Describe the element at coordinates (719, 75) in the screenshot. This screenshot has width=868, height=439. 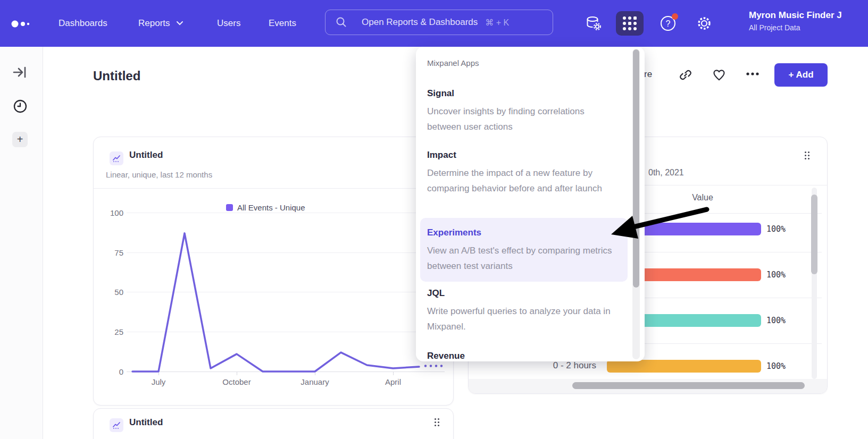
I see `favorite-button` at that location.